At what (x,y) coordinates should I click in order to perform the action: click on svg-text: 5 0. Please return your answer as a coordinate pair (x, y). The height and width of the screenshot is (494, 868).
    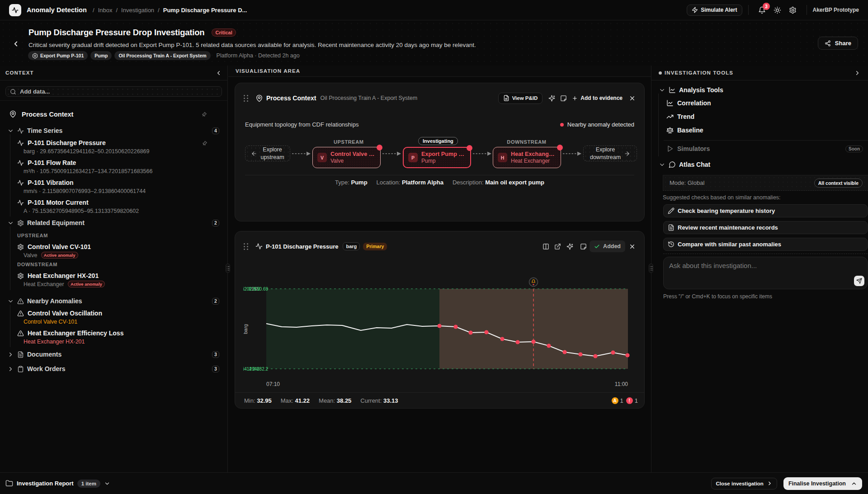
    Looking at the image, I should click on (255, 289).